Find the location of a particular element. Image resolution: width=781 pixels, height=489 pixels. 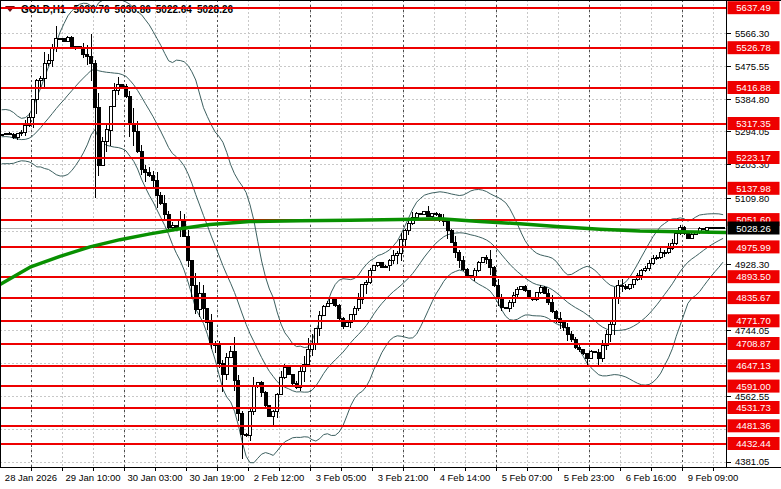

level-price-badge-text: 4531.73 is located at coordinates (753, 408).